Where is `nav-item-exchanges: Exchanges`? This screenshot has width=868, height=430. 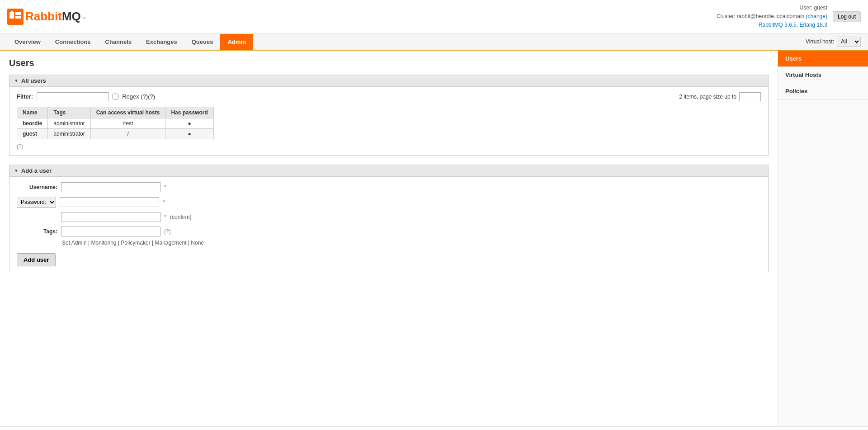
nav-item-exchanges: Exchanges is located at coordinates (162, 42).